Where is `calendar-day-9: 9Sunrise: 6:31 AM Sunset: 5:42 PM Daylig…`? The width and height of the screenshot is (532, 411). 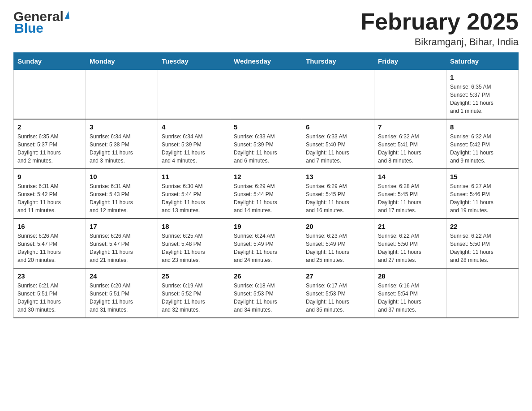 calendar-day-9: 9Sunrise: 6:31 AM Sunset: 5:42 PM Daylig… is located at coordinates (50, 193).